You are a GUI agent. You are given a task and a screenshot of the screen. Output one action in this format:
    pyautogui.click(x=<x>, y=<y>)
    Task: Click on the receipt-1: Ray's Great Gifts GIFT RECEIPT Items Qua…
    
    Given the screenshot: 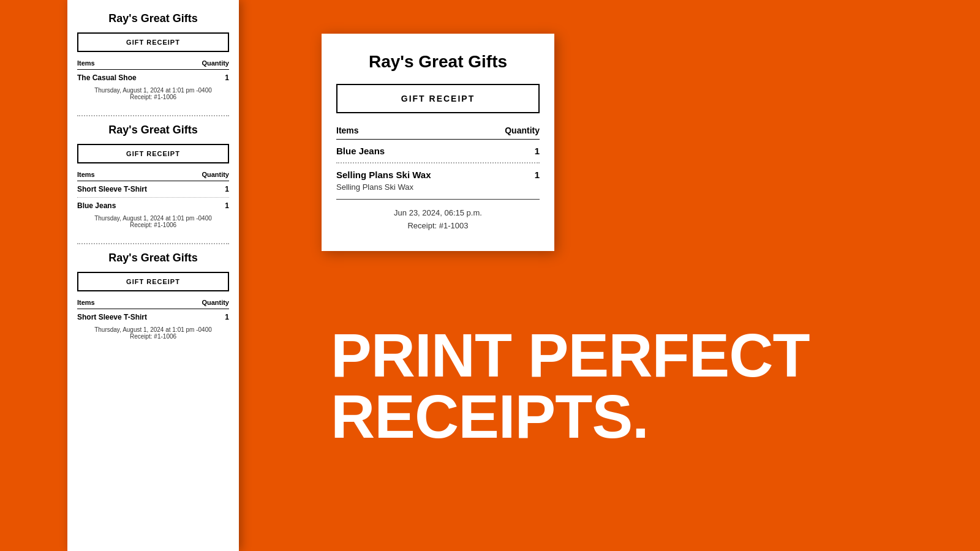 What is the action you would take?
    pyautogui.click(x=153, y=60)
    